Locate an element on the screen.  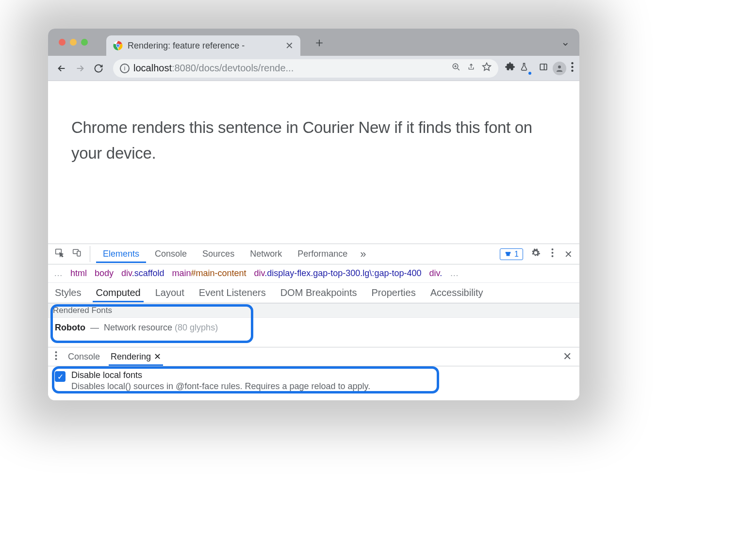
disable-local-fonts-checkbox: ✓ is located at coordinates (60, 377).